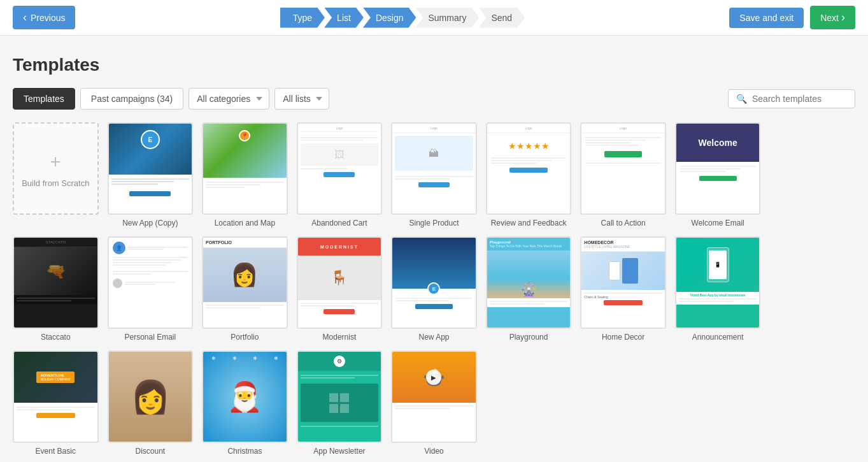  I want to click on template-single-product: Logo 🏔 Single Product, so click(434, 175).